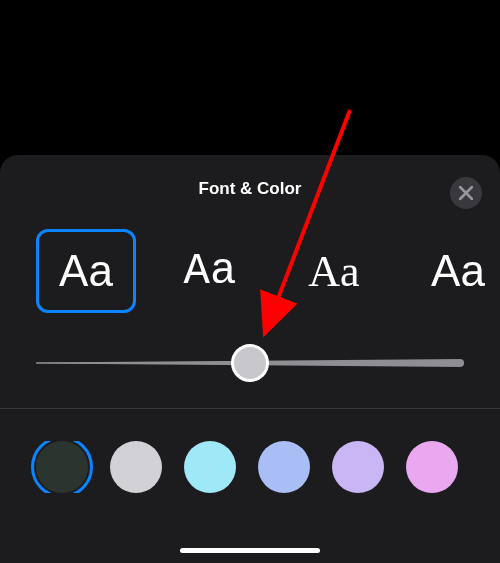  Describe the element at coordinates (250, 189) in the screenshot. I see `sheet-header: Font & Color` at that location.